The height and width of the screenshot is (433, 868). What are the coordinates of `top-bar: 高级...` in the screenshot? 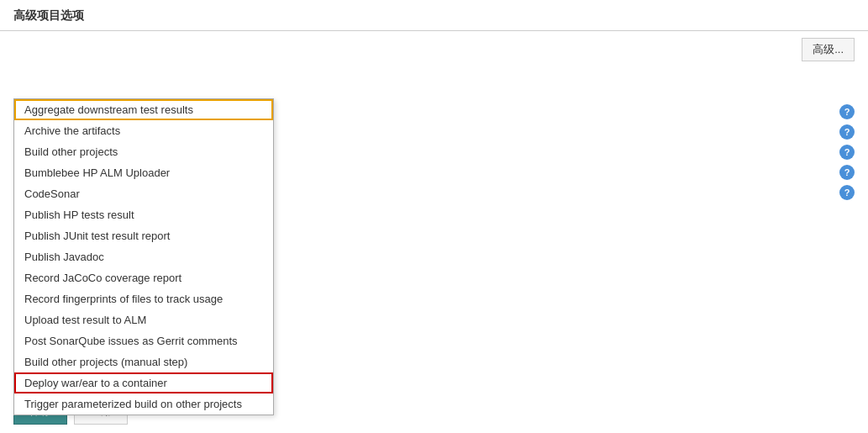 It's located at (434, 50).